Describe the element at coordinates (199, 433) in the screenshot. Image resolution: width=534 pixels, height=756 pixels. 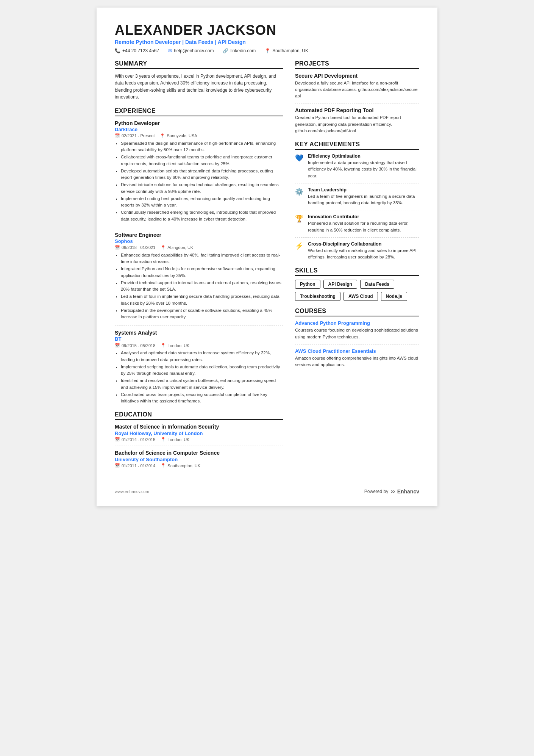
I see `edu-1: Master of Science in Information Securit…` at that location.